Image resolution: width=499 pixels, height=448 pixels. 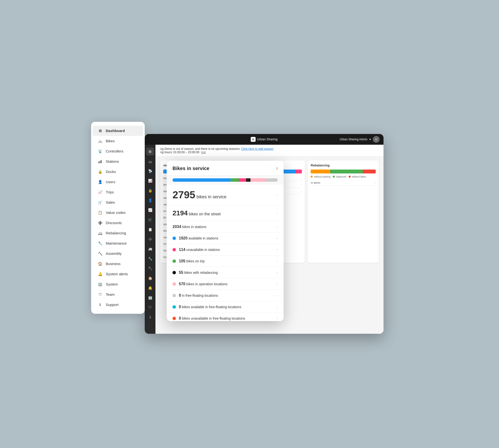 What do you see at coordinates (180, 307) in the screenshot?
I see `available-free-floating-count: 0` at bounding box center [180, 307].